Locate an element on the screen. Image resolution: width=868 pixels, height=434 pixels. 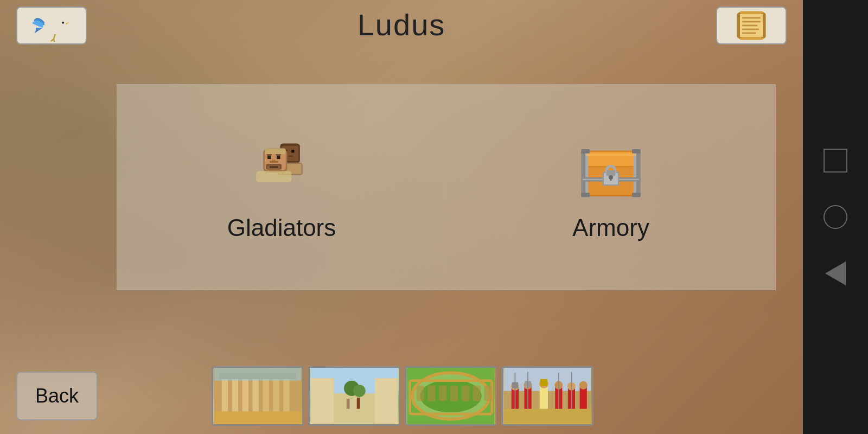
back-button: Back is located at coordinates (57, 396).